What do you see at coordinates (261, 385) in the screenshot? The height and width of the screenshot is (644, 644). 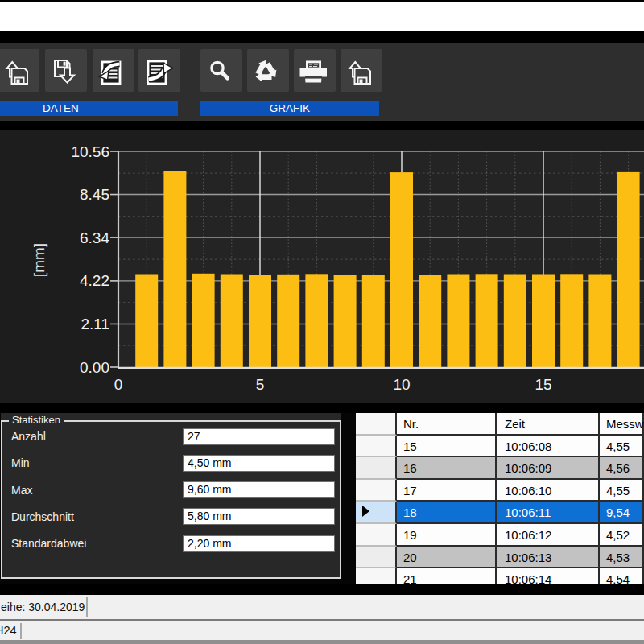 I see `svg-text: 5` at bounding box center [261, 385].